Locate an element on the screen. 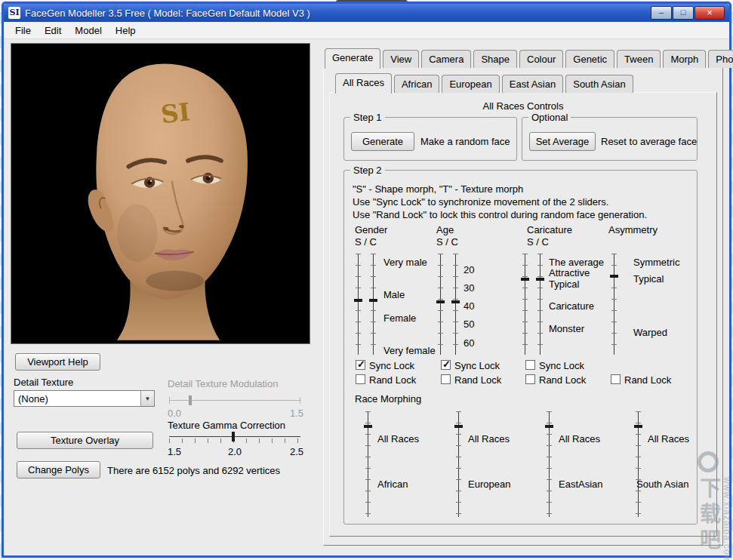 Image resolution: width=733 pixels, height=560 pixels. detail-texture-label: Detail Texture is located at coordinates (44, 382).